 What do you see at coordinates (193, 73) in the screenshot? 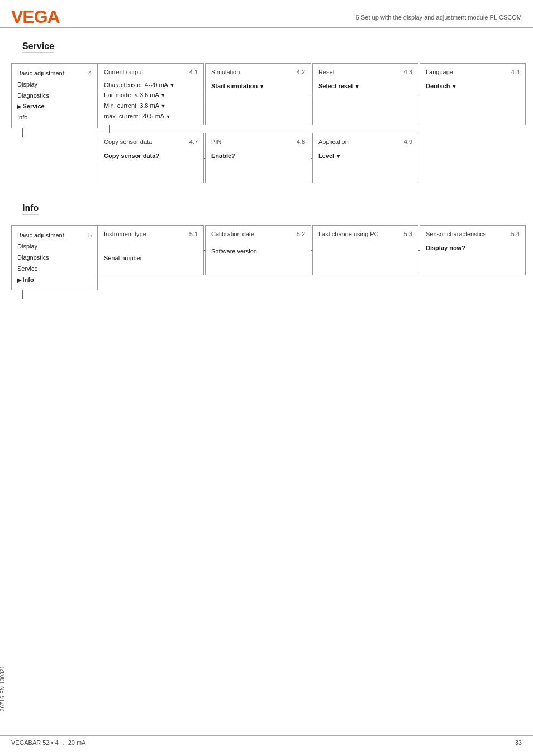
I see `current-output-number: 4.1` at bounding box center [193, 73].